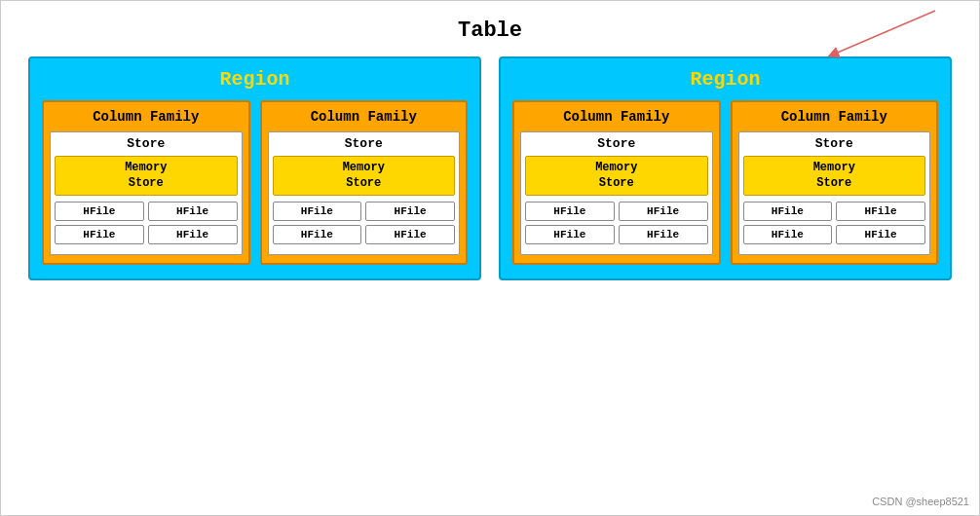 The height and width of the screenshot is (516, 980). What do you see at coordinates (570, 235) in the screenshot?
I see `hfile-2-1-2-1: HFile` at bounding box center [570, 235].